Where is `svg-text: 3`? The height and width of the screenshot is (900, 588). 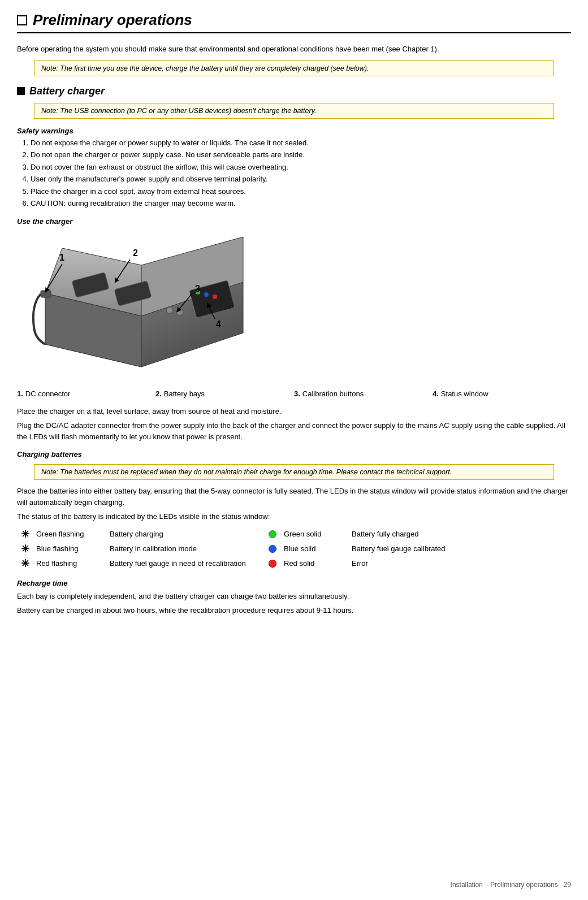 svg-text: 3 is located at coordinates (198, 288).